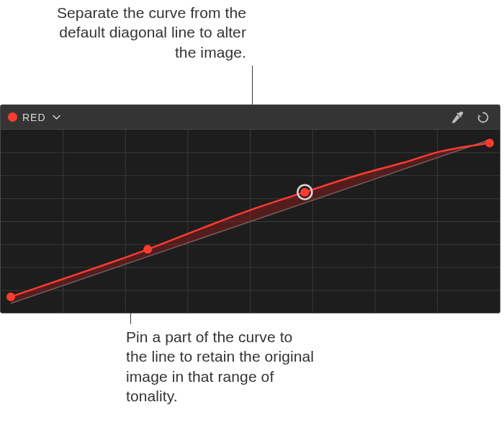  Describe the element at coordinates (151, 32) in the screenshot. I see `callout-top-text: Separate the curve from the default diag…` at that location.